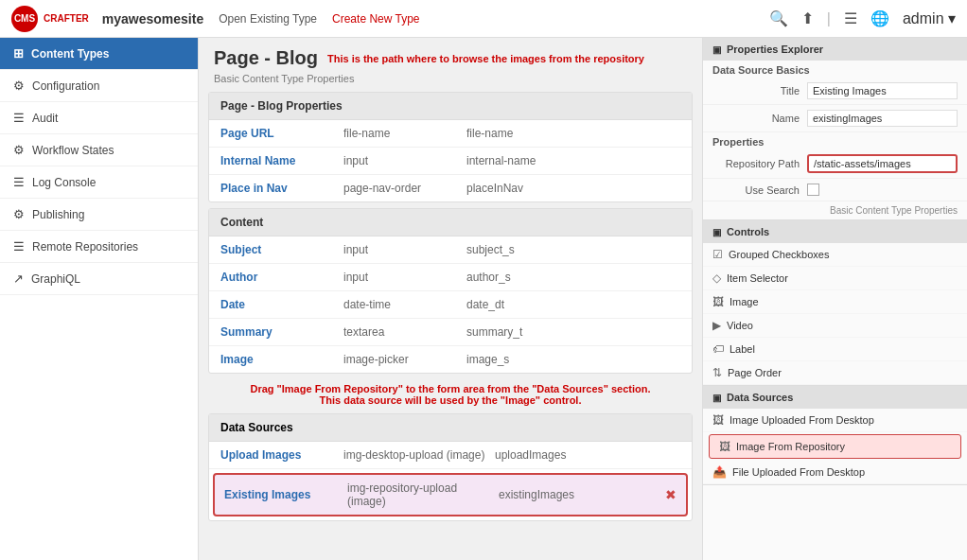 Image resolution: width=967 pixels, height=560 pixels. Describe the element at coordinates (98, 86) in the screenshot. I see `sidebar-item-configuration: ⚙ Configuration` at that location.